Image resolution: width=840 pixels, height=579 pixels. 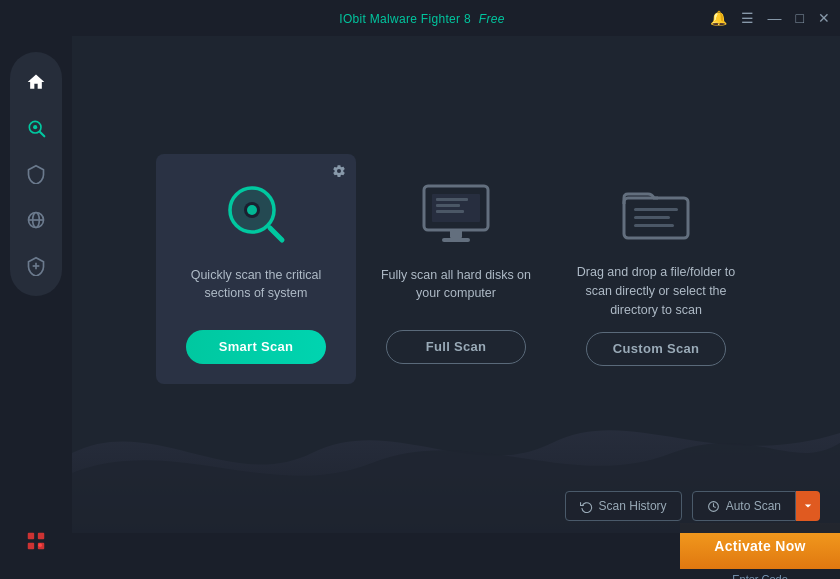 I want to click on scan-history-label: Scan History, so click(x=633, y=506).